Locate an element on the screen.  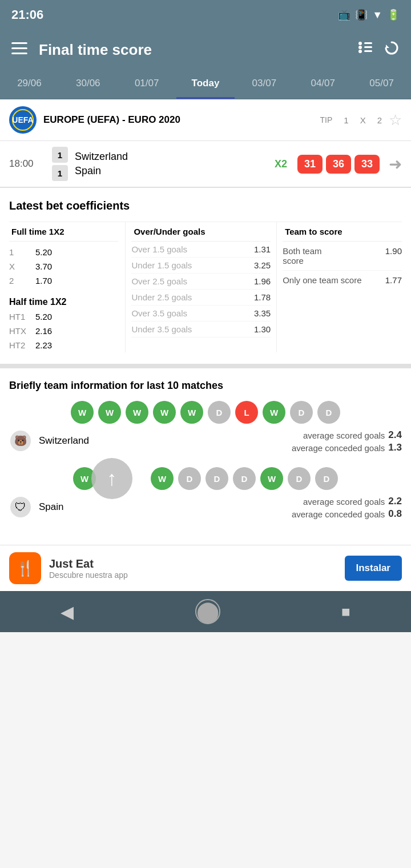
ht-row-1: HT1 5.20 is located at coordinates (64, 316).